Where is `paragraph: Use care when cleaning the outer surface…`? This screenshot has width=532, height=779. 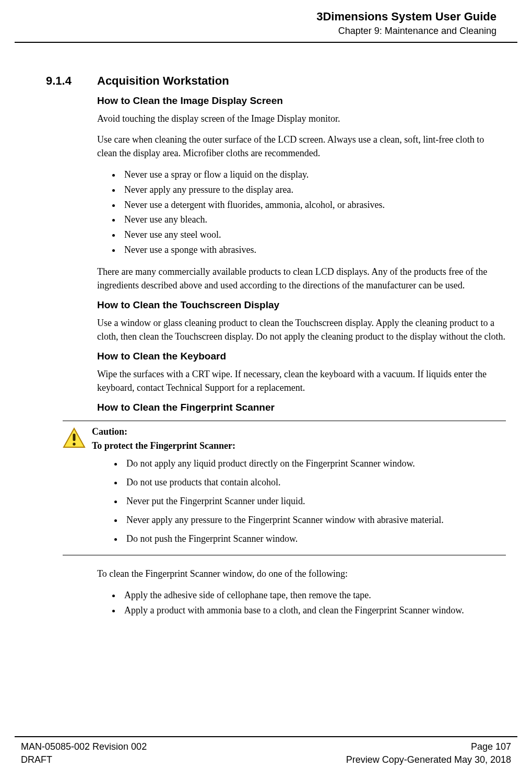 paragraph: Use care when cleaning the outer surface… is located at coordinates (302, 146).